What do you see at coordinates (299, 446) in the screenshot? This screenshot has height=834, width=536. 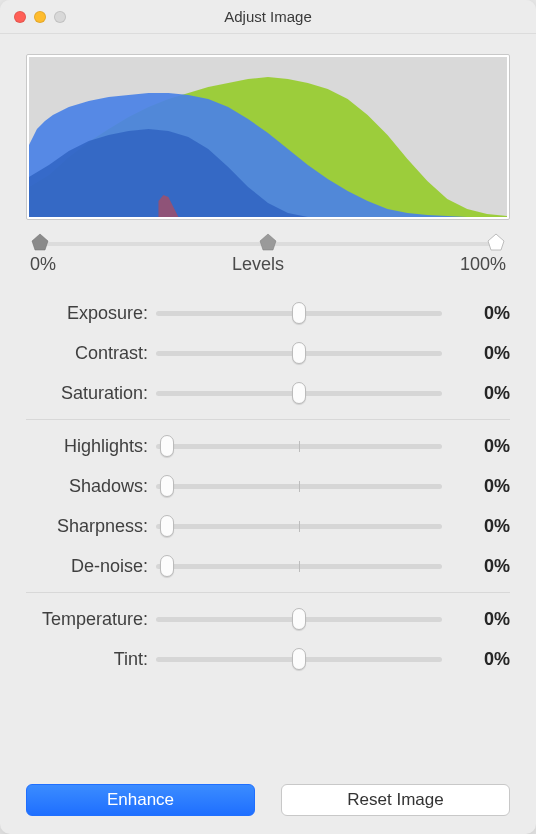 I see `highlights-slider` at bounding box center [299, 446].